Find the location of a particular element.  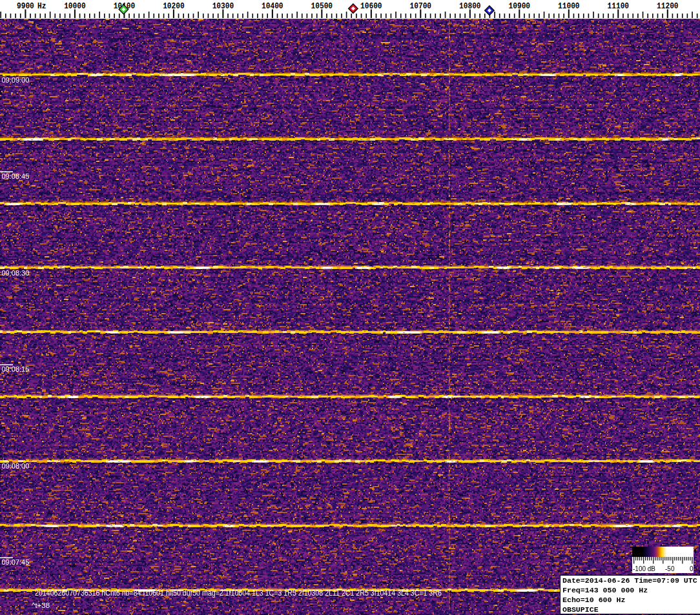

svg-text: 10900 is located at coordinates (520, 6).